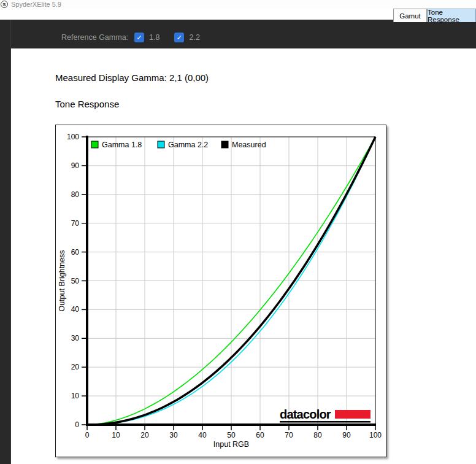 Image resolution: width=476 pixels, height=464 pixels. Describe the element at coordinates (194, 37) in the screenshot. I see `checkbox-label-2-2: 2.2` at that location.